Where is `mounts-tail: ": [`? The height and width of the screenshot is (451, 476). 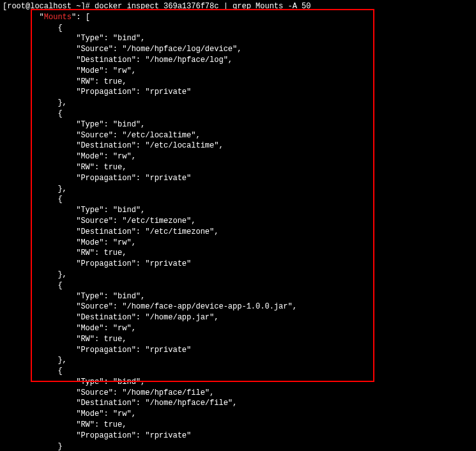 mounts-tail: ": [ is located at coordinates (81, 17).